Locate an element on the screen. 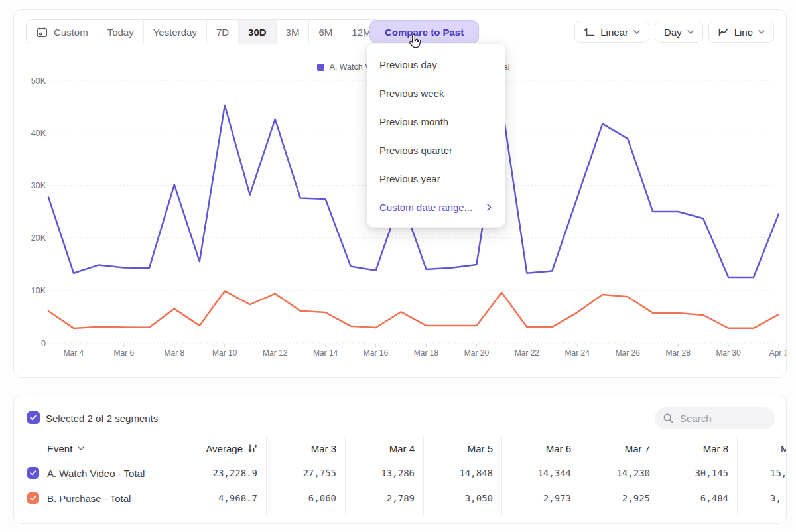  segment-label-cell: B. Purchase - Total is located at coordinates (101, 498).